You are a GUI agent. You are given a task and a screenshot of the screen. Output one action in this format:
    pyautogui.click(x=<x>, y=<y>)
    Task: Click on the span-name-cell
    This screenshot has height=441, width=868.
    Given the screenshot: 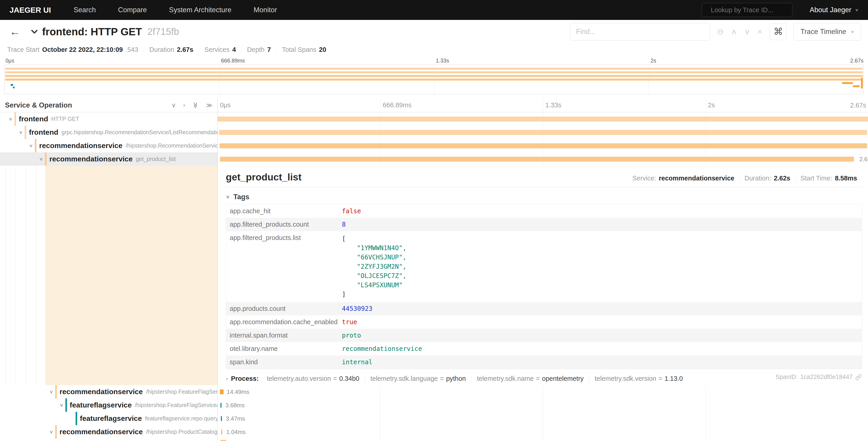 What is the action you would take?
    pyautogui.click(x=109, y=440)
    